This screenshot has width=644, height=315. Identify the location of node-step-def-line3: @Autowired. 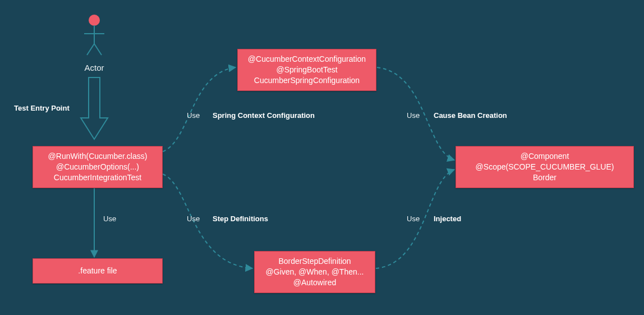
(315, 283).